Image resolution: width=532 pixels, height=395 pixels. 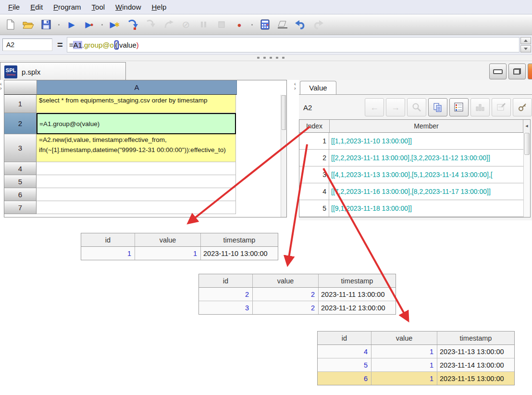 What do you see at coordinates (522, 107) in the screenshot?
I see `draw-key-button` at bounding box center [522, 107].